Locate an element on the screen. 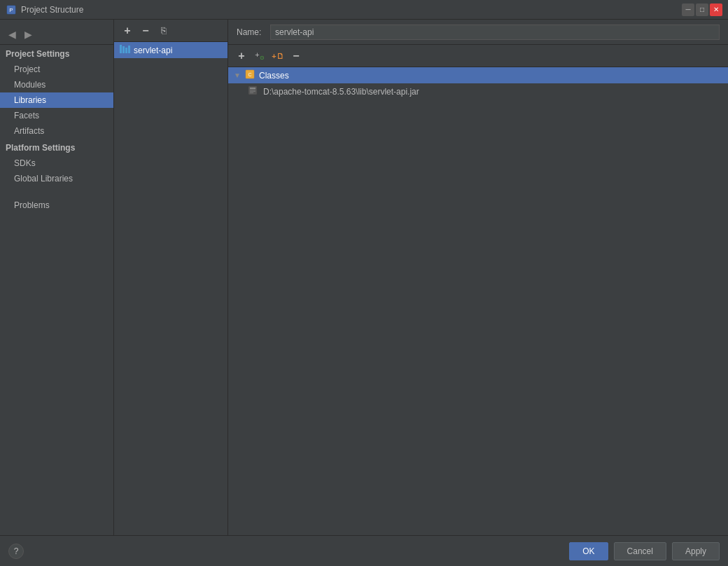  help-button: ? is located at coordinates (16, 551).